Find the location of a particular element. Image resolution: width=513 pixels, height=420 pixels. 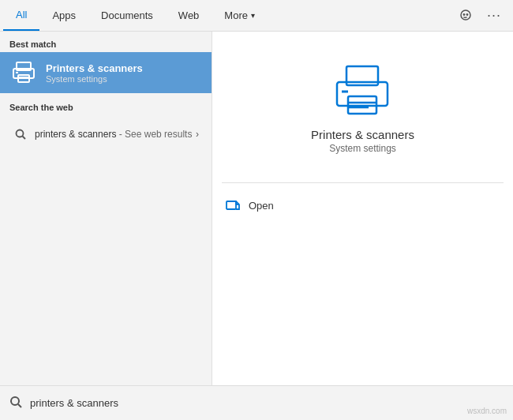

tab-documents-label: Documents is located at coordinates (127, 16).